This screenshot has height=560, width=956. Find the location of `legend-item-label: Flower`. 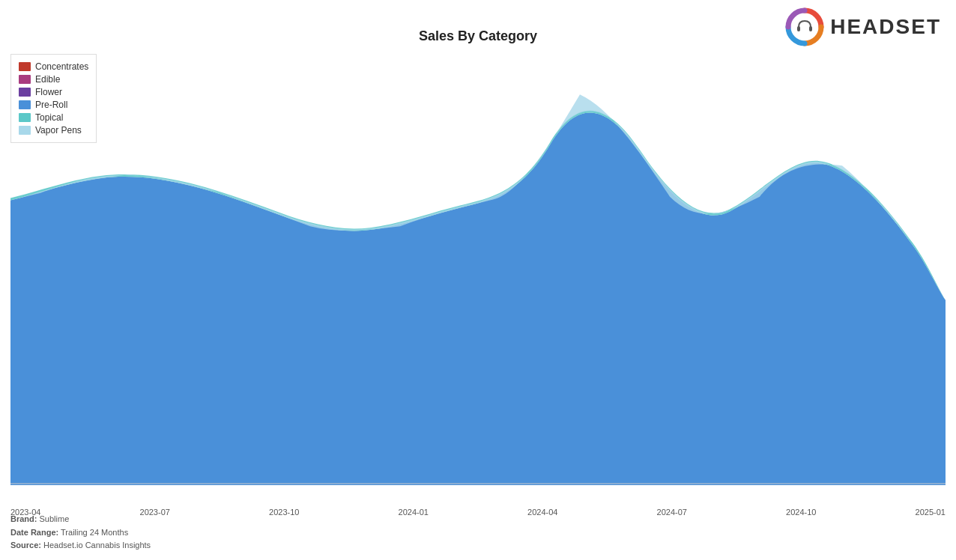

legend-item-label: Flower is located at coordinates (49, 92).